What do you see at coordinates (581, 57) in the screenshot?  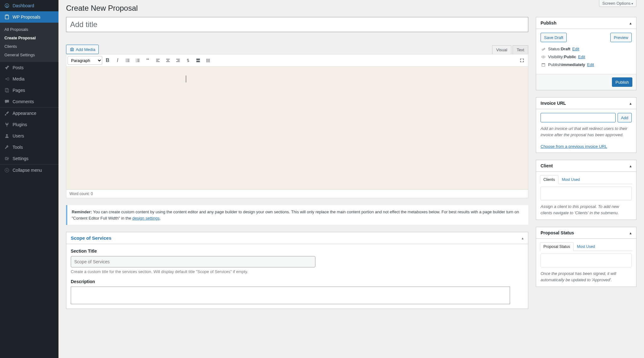 I see `edit-visibility-link: Edit` at bounding box center [581, 57].